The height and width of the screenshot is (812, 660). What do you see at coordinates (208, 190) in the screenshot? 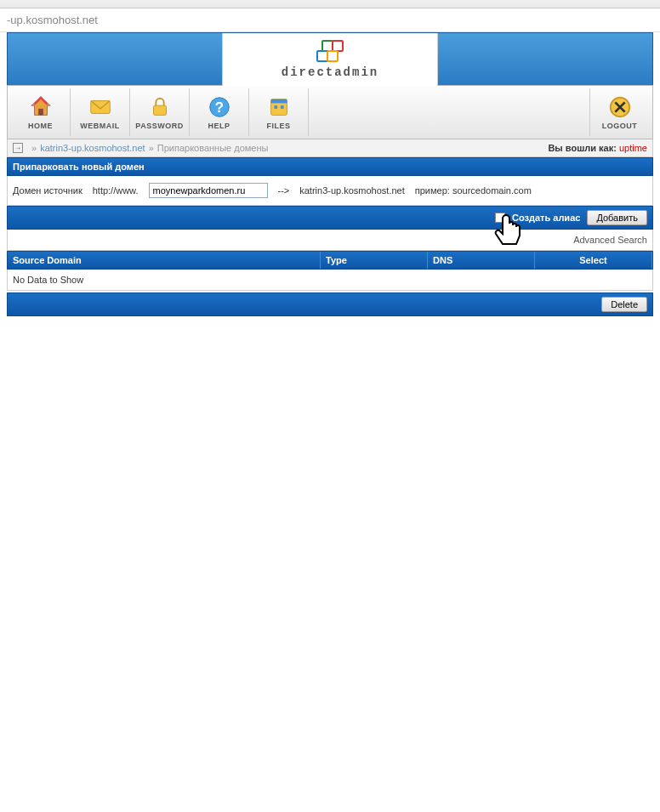
I see `domain-input` at bounding box center [208, 190].